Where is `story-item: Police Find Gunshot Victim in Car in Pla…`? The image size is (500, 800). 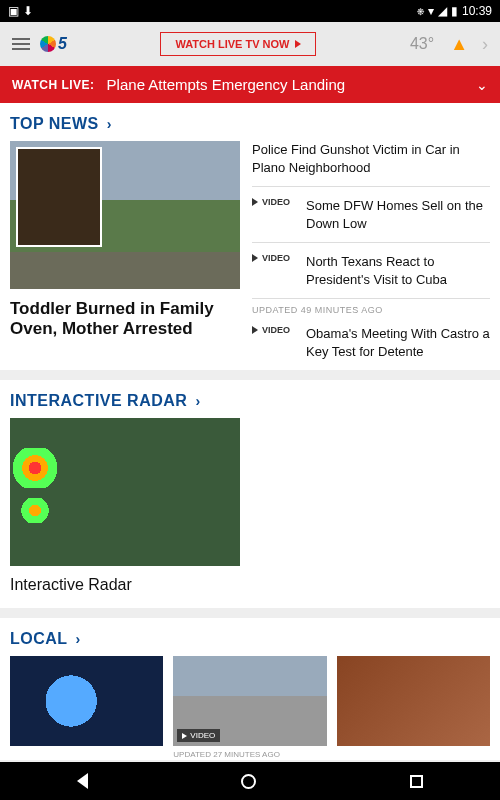
story-item: Police Find Gunshot Victim in Car in Pla… is located at coordinates (371, 164).